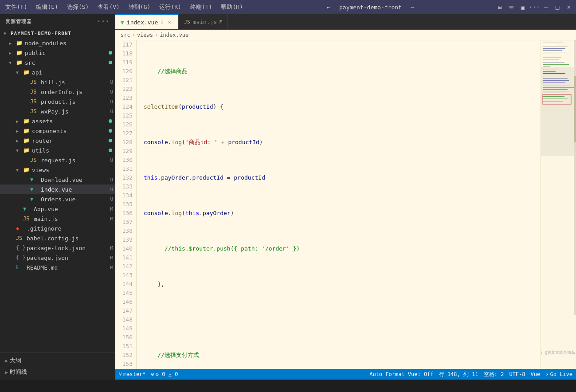  What do you see at coordinates (547, 374) in the screenshot?
I see `live-icon: ⚡` at bounding box center [547, 374].